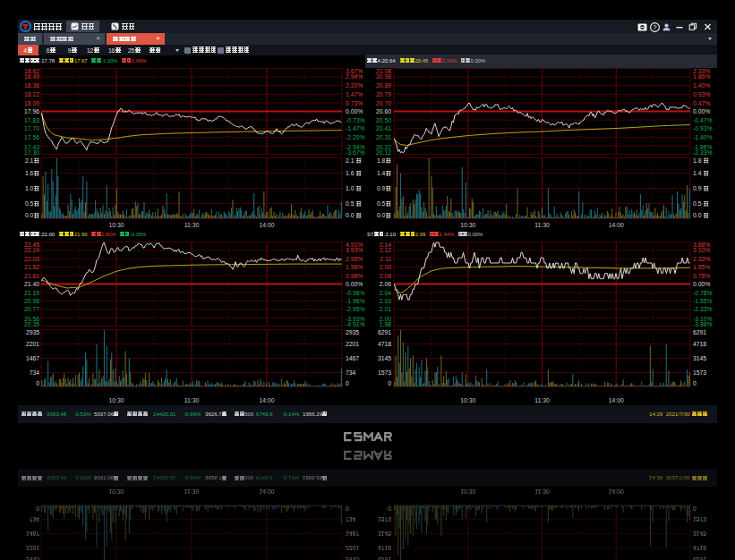 The width and height of the screenshot is (735, 560). What do you see at coordinates (30, 188) in the screenshot?
I see `svg-text: 1.0` at bounding box center [30, 188].